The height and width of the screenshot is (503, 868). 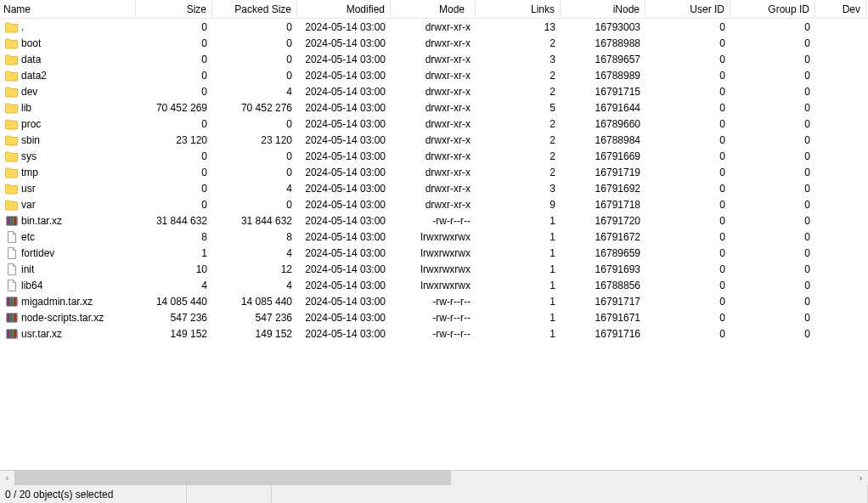 I want to click on name-cell: usr, so click(x=68, y=189).